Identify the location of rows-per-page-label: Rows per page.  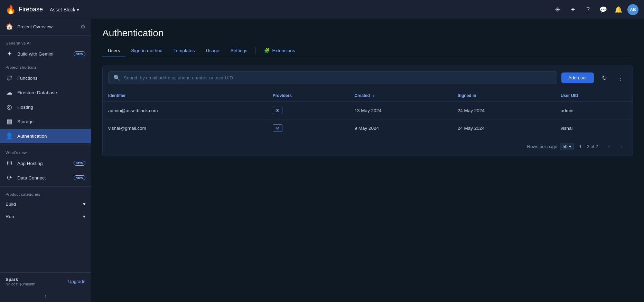
(542, 146).